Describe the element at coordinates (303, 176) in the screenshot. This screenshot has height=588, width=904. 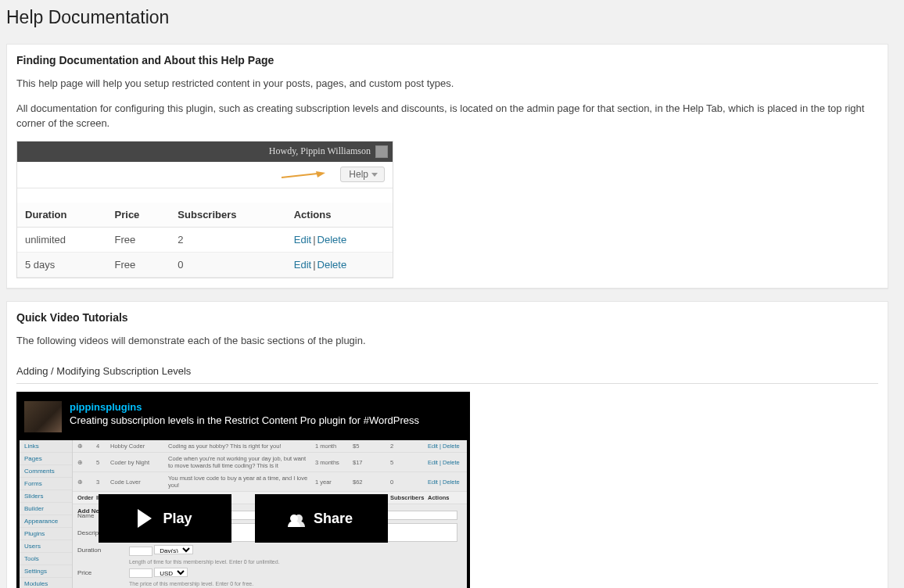
I see `arrow-icon` at that location.